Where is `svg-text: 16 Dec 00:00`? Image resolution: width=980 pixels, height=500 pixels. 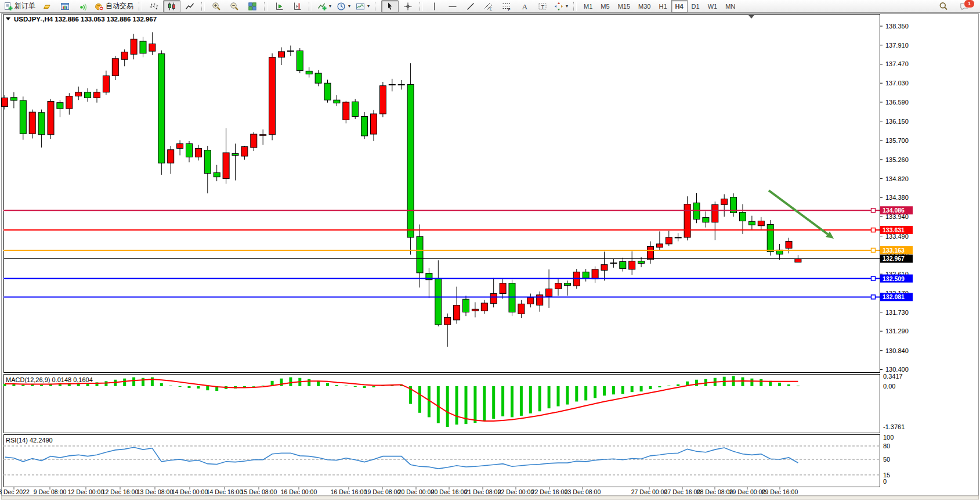 svg-text: 16 Dec 00:00 is located at coordinates (299, 492).